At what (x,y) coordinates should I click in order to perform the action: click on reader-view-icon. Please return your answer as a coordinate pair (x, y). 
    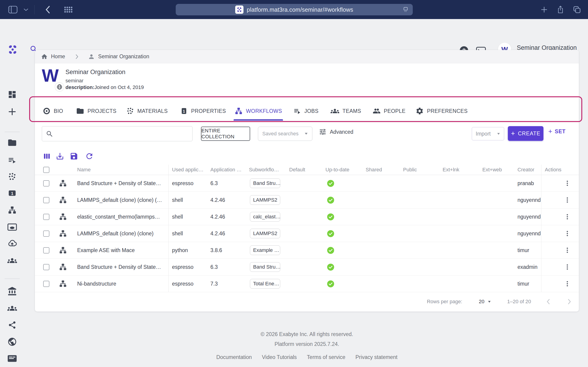
    Looking at the image, I should click on (406, 10).